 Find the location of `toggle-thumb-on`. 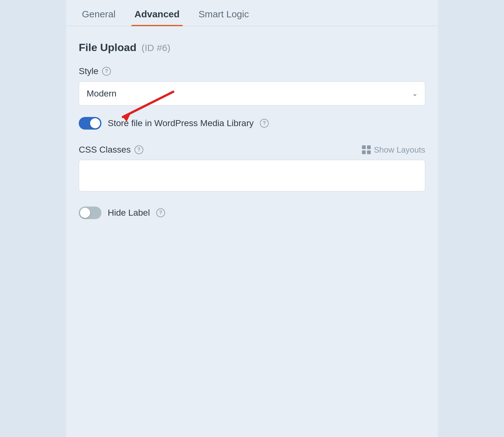

toggle-thumb-on is located at coordinates (95, 123).